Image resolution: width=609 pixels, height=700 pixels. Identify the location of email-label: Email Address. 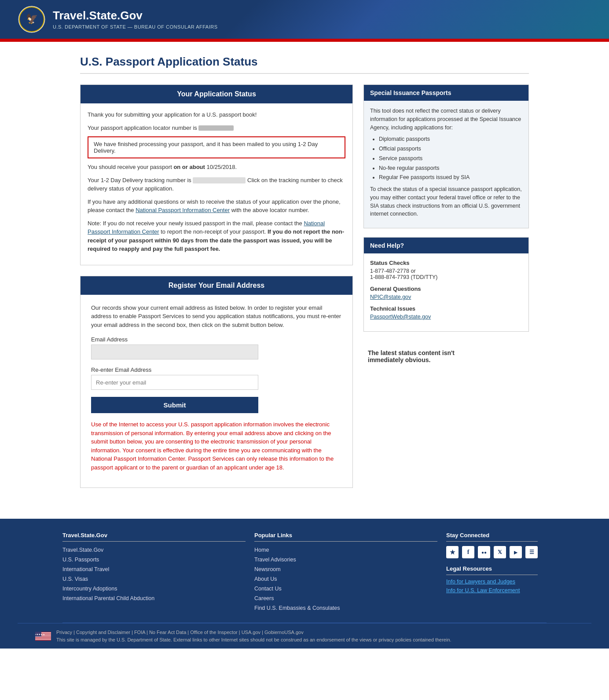
(175, 340).